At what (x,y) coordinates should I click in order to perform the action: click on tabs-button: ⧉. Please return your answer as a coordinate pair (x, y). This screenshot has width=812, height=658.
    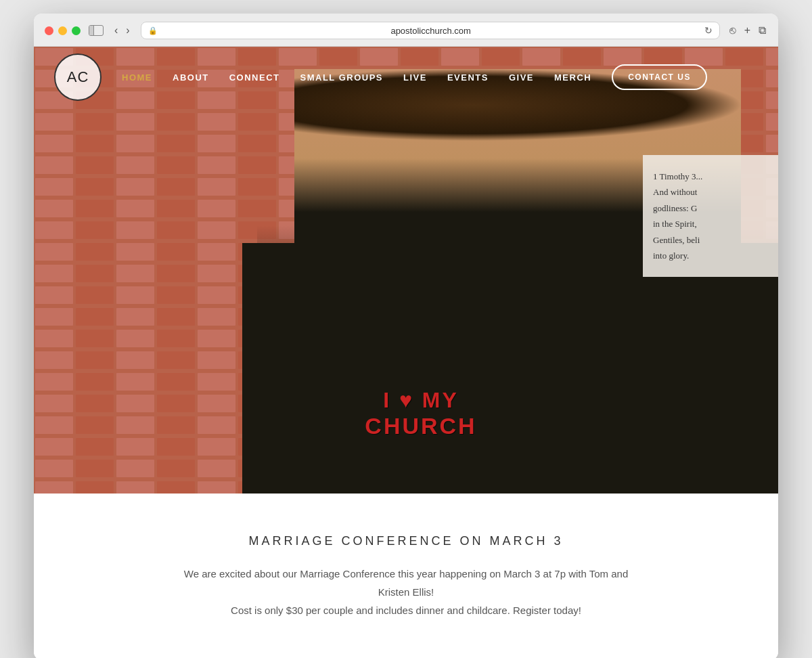
    Looking at the image, I should click on (762, 30).